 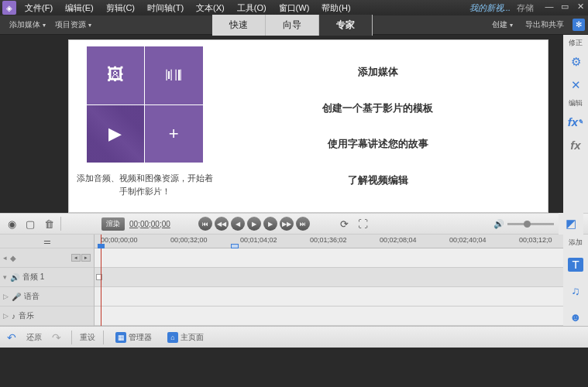 What do you see at coordinates (524, 224) in the screenshot?
I see `volume-slider: 🔊` at bounding box center [524, 224].